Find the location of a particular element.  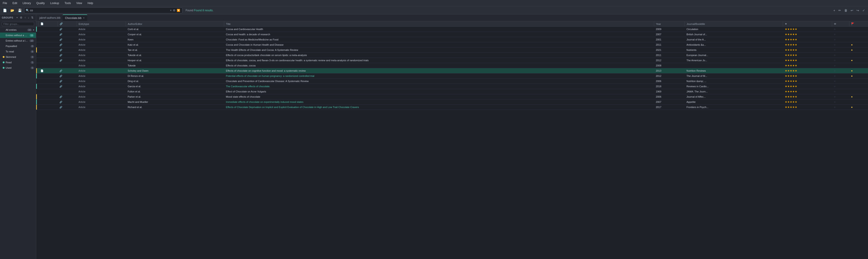

table-row-9: 🔗ArticleDi Renzo et al.Potential effects… is located at coordinates (452, 76).